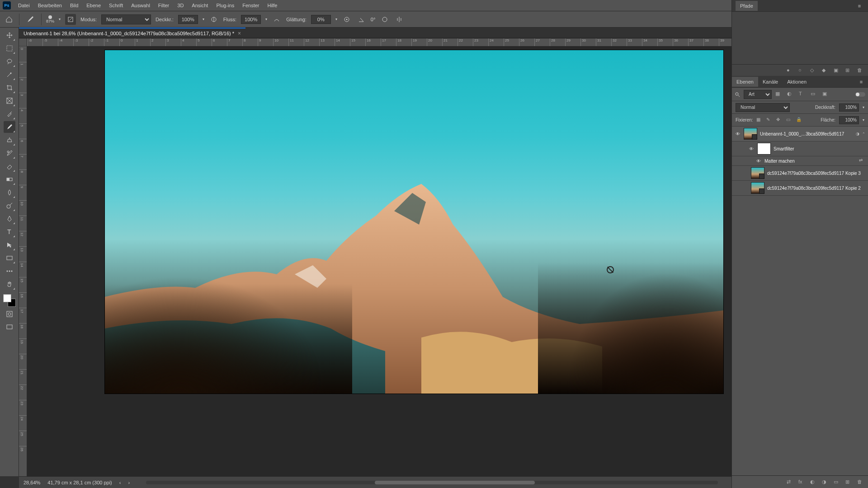  Describe the element at coordinates (9, 75) in the screenshot. I see `magic-wand-tool` at that location.